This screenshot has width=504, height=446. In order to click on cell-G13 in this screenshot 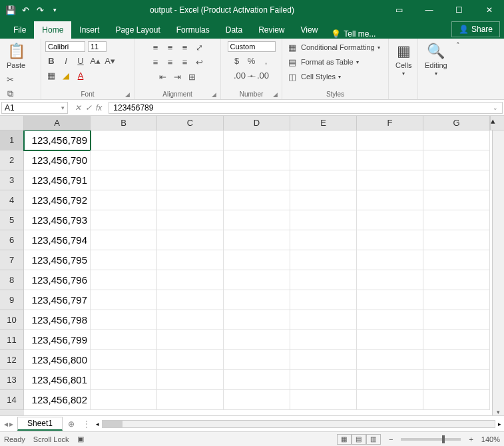, I will do `click(457, 380)`.